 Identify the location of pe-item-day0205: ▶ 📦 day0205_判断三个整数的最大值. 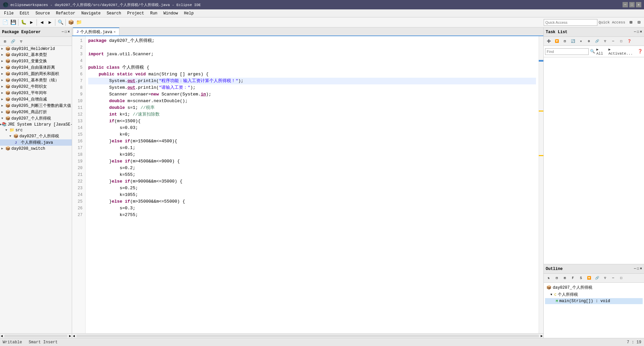
(36, 106).